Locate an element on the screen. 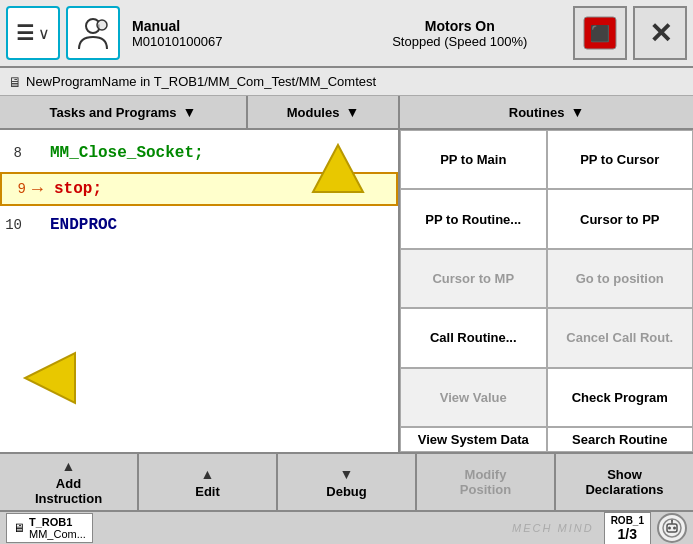 Image resolution: width=693 pixels, height=544 pixels. robot-label: ROB_1 is located at coordinates (628, 520).